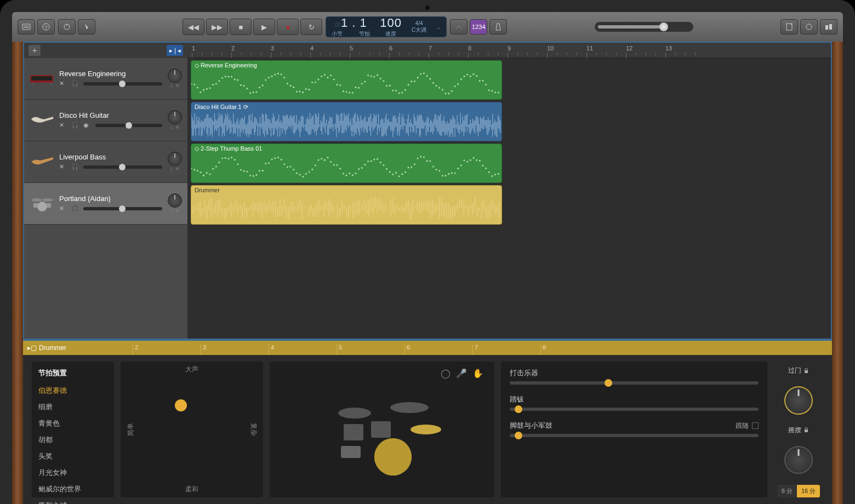 The image size is (855, 504). What do you see at coordinates (35, 50) in the screenshot?
I see `add-track-button: +` at bounding box center [35, 50].